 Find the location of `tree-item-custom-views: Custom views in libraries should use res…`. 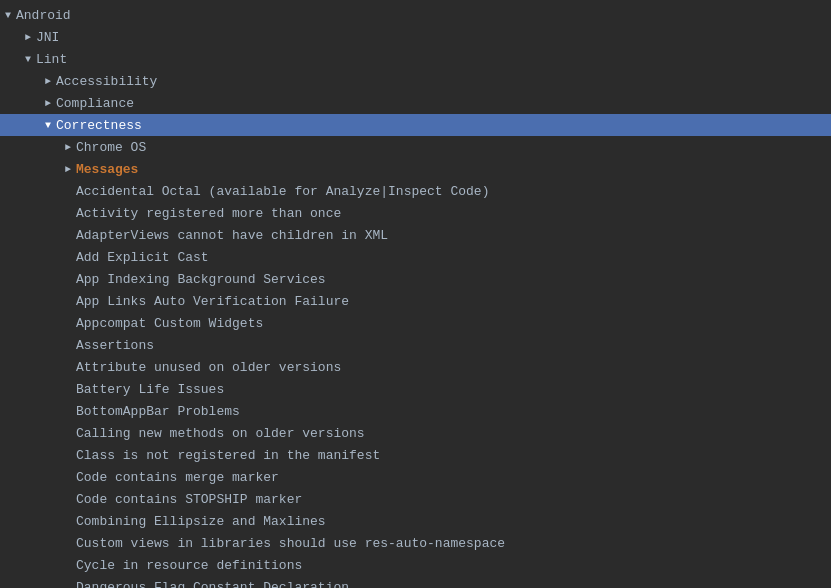

tree-item-custom-views: Custom views in libraries should use res… is located at coordinates (416, 543).